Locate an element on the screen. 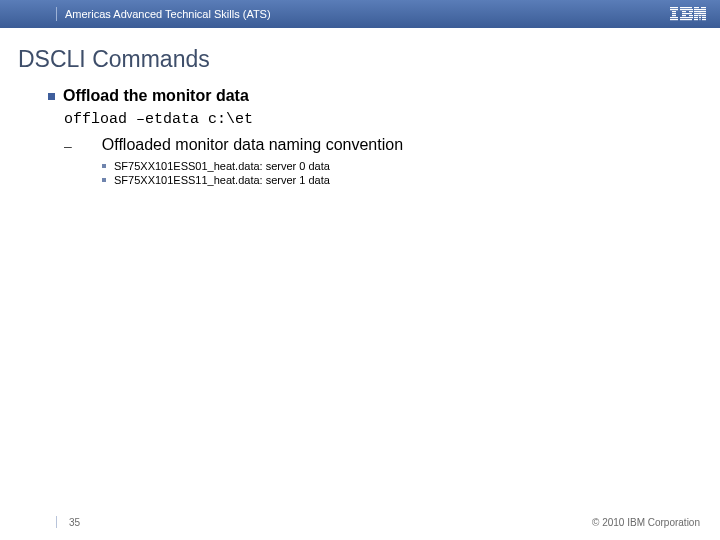  header-bar: Americas Advanced Technical Skills (ATS) is located at coordinates (360, 14).